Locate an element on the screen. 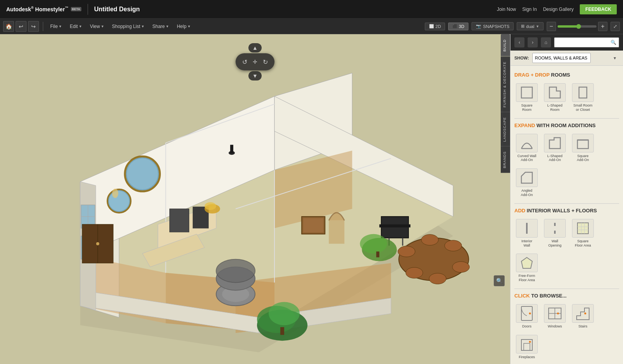 This screenshot has height=364, width=623. fireplaces-card: Fireplaces is located at coordinates (527, 347).